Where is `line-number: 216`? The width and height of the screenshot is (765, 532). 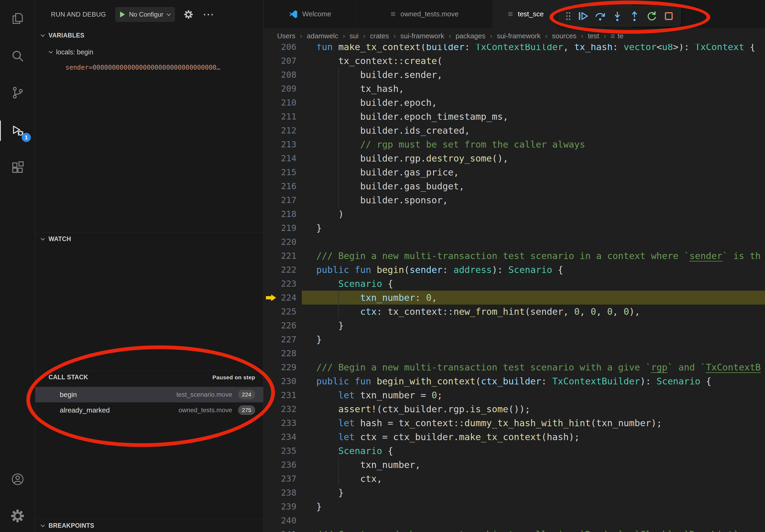 line-number: 216 is located at coordinates (287, 186).